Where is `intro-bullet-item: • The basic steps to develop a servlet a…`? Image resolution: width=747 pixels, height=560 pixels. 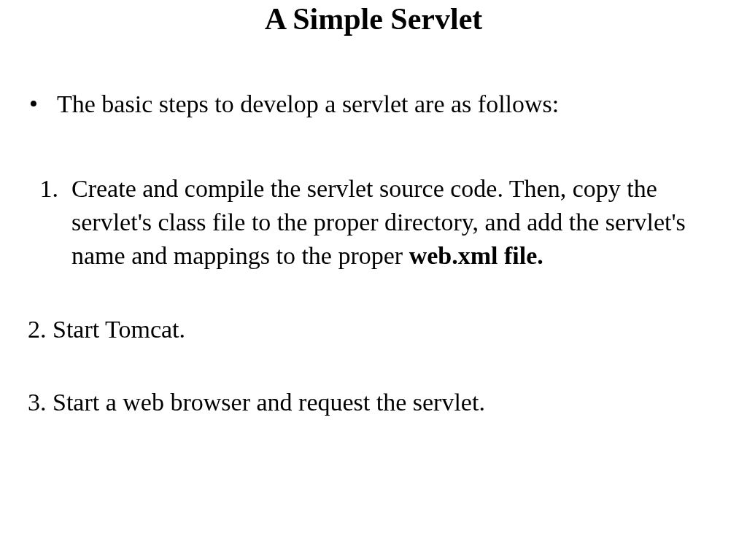 intro-bullet-item: • The basic steps to develop a servlet a… is located at coordinates (374, 104).